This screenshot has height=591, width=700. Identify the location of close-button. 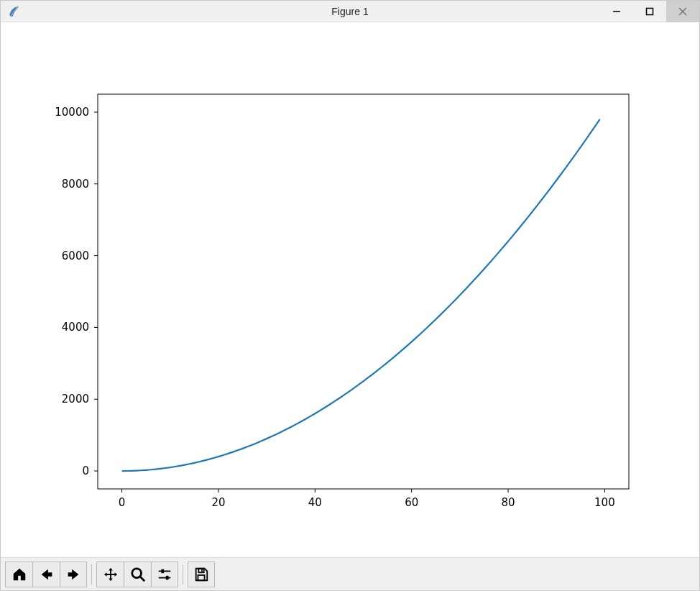
(683, 12).